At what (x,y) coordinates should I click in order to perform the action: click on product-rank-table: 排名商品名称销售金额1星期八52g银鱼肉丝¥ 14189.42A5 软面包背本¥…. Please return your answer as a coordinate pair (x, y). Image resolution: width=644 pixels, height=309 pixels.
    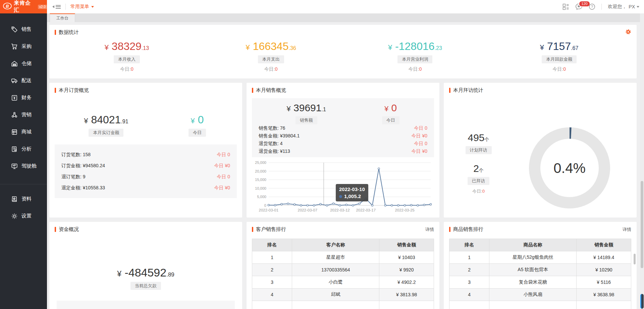
    Looking at the image, I should click on (540, 274).